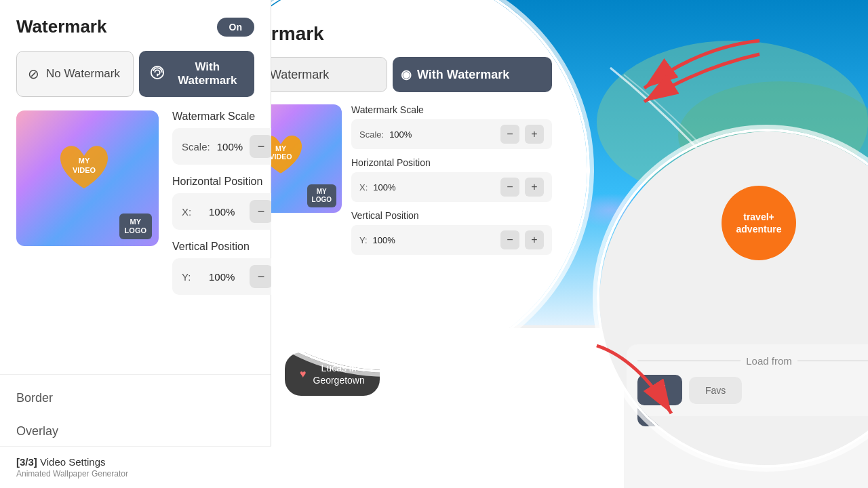  What do you see at coordinates (303, 374) in the screenshot?
I see `heart-icon: ♥` at bounding box center [303, 374].